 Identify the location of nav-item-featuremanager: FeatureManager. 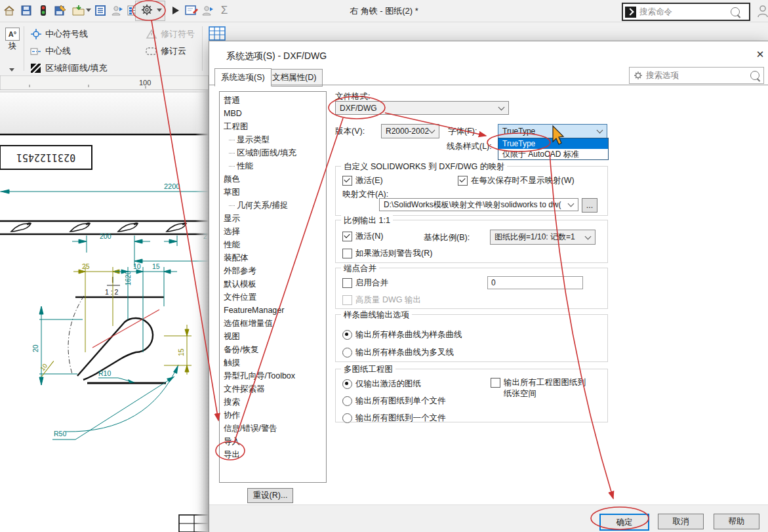
(273, 310).